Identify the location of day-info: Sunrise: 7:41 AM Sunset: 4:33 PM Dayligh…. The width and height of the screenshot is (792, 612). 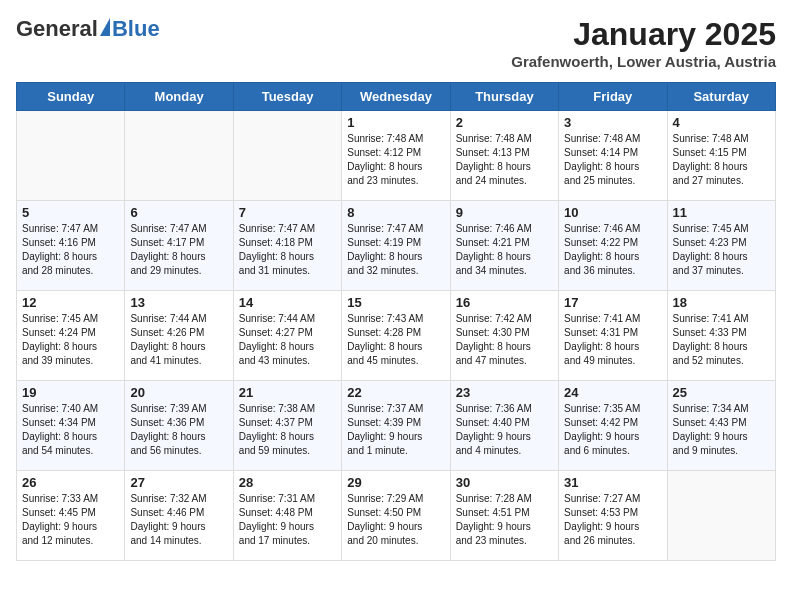
(722, 340).